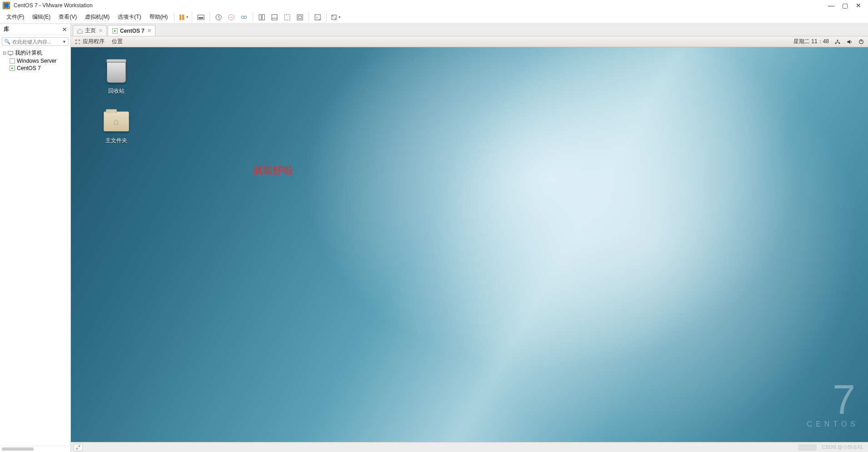 The width and height of the screenshot is (868, 452). Describe the element at coordinates (858, 5) in the screenshot. I see `close-button: ✕` at that location.